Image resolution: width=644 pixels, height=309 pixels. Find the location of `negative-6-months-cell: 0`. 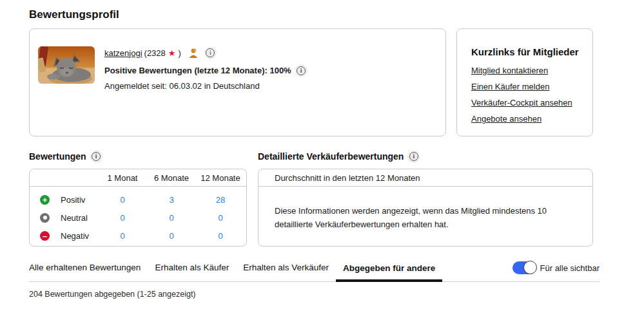

negative-6-months-cell: 0 is located at coordinates (171, 236).